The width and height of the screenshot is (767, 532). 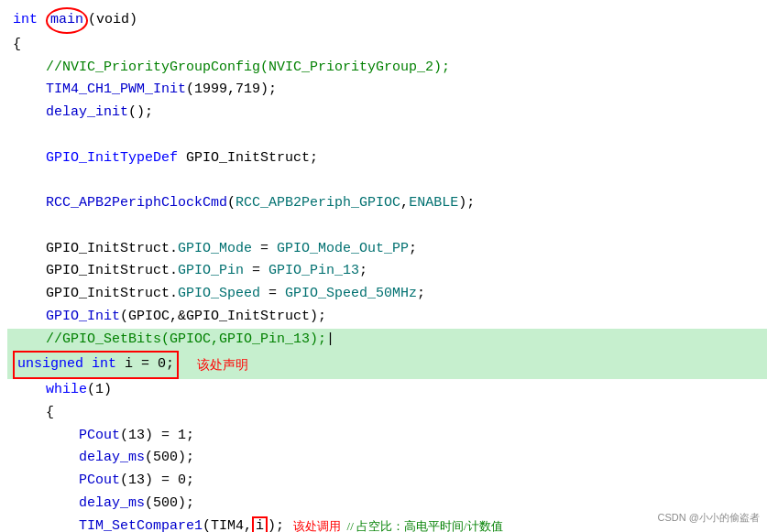 What do you see at coordinates (387, 364) in the screenshot?
I see `code-line-16: unsigned int i = 0; 该处声明` at bounding box center [387, 364].